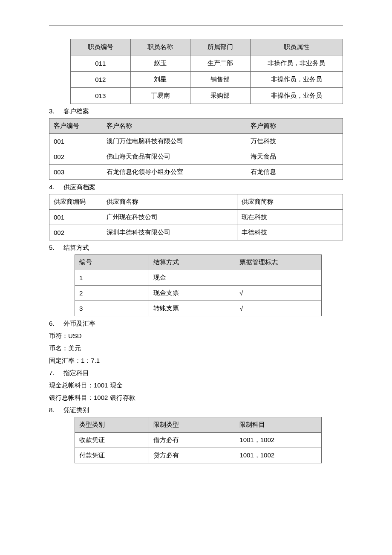  Describe the element at coordinates (170, 217) in the screenshot. I see `cell: 广州现在科技公司` at that location.